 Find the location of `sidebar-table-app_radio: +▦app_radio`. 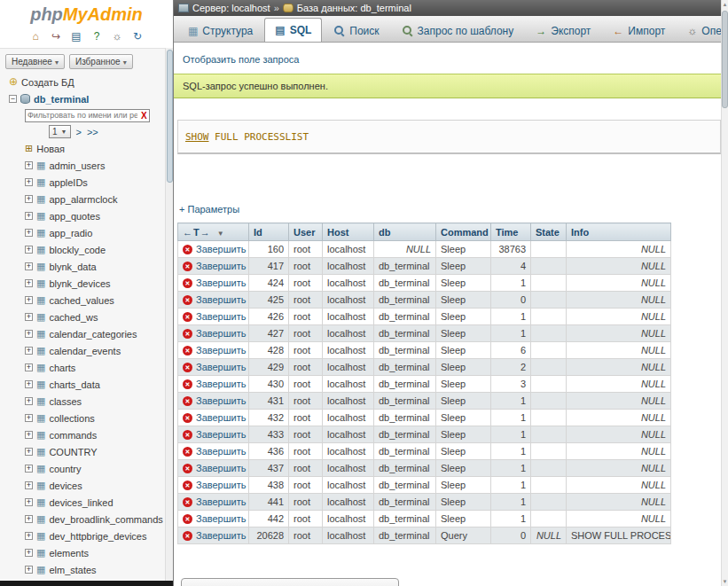

sidebar-table-app_radio: +▦app_radio is located at coordinates (87, 232).